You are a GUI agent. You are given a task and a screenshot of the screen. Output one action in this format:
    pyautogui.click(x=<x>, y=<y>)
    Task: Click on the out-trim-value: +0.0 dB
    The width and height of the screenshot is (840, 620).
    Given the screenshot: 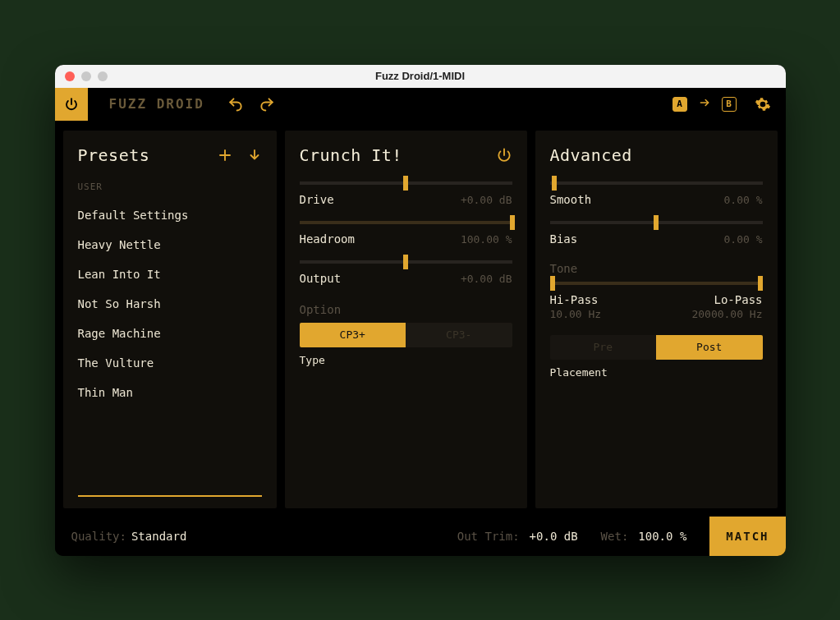 What is the action you would take?
    pyautogui.click(x=553, y=536)
    